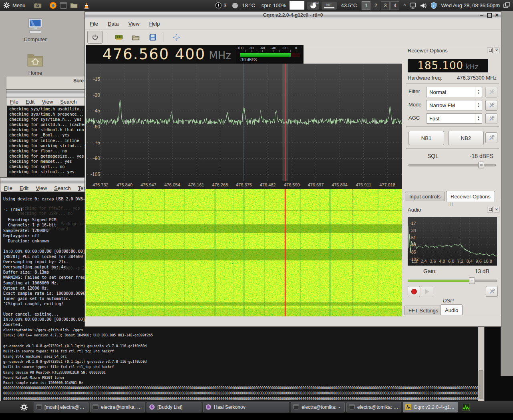 The height and width of the screenshot is (420, 513). What do you see at coordinates (425, 196) in the screenshot?
I see `tab-input-controls: Input controls` at bounding box center [425, 196].